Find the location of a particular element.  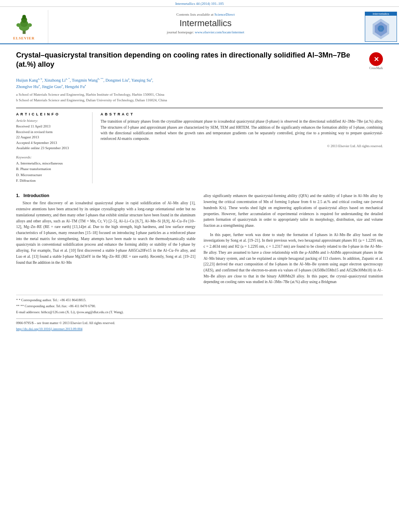

intro-paragraph-2: alloy significantly enhances the quasicr… is located at coordinates (293, 211).